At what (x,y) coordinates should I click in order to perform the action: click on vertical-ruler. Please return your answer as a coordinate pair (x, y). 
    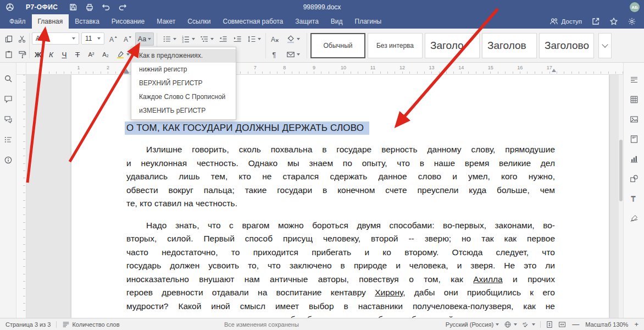
    Looking at the image, I should click on (21, 196).